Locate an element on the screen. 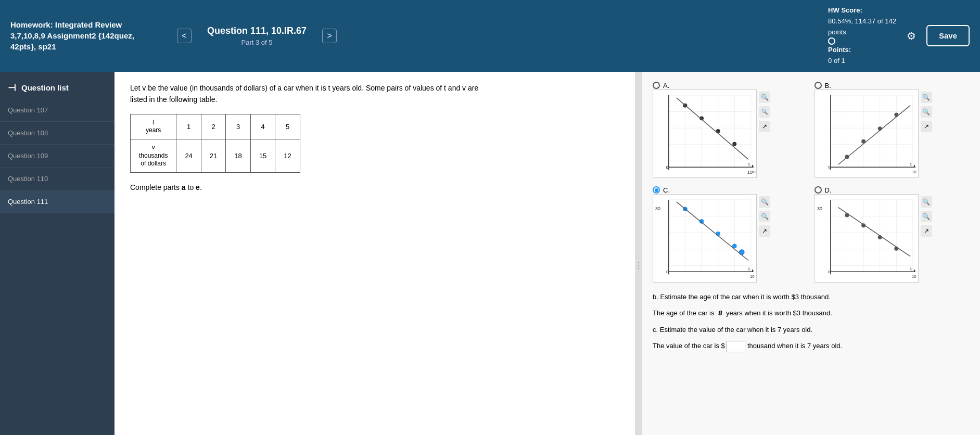 Image resolution: width=980 pixels, height=435 pixels. table-v1: 24 is located at coordinates (188, 156).